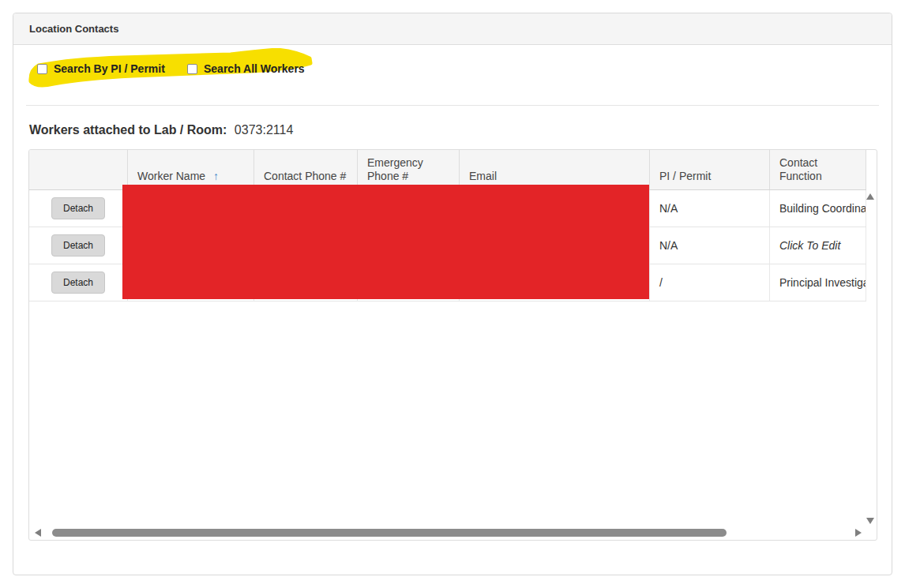 The height and width of the screenshot is (588, 905). Describe the element at coordinates (193, 69) in the screenshot. I see `search-all-workers-checkbox` at that location.